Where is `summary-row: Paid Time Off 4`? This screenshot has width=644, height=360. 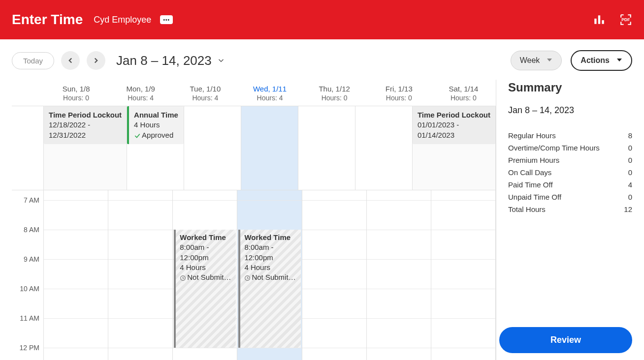 summary-row: Paid Time Off 4 is located at coordinates (570, 185).